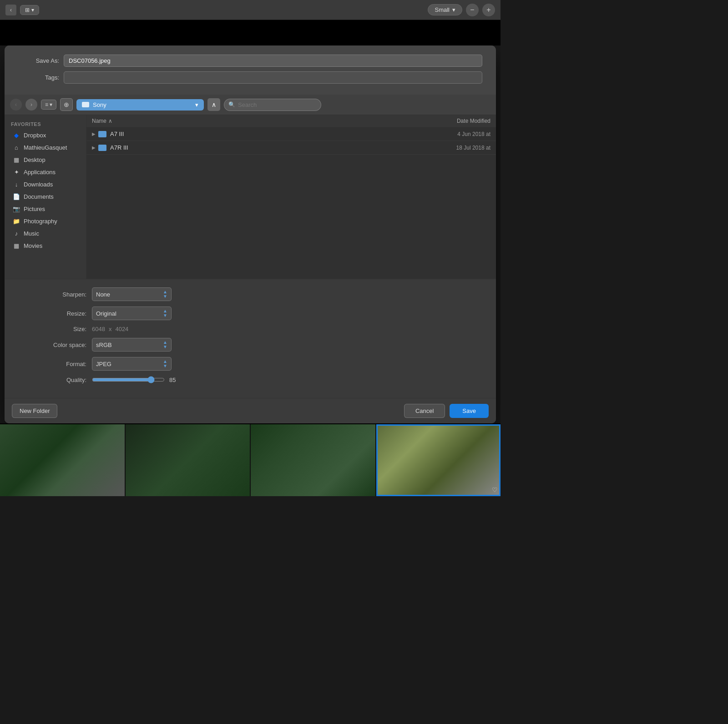  I want to click on file-list: Name ∧ Date Modified ▶ A7 III 4 Jun 2018…, so click(291, 197).